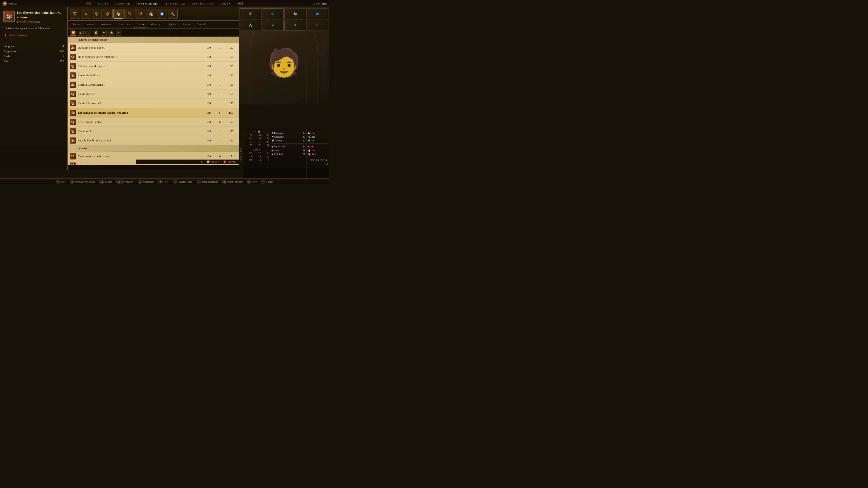  I want to click on tab-armes: Armes, so click(91, 25).